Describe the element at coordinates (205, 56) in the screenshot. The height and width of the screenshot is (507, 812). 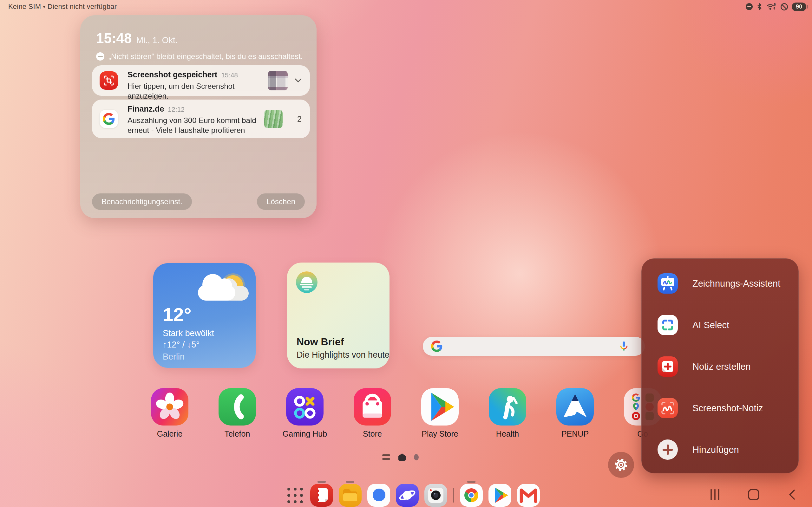
I see `dnd-message: „Nicht stören“ bleibt eingeschaltet, bis…` at that location.